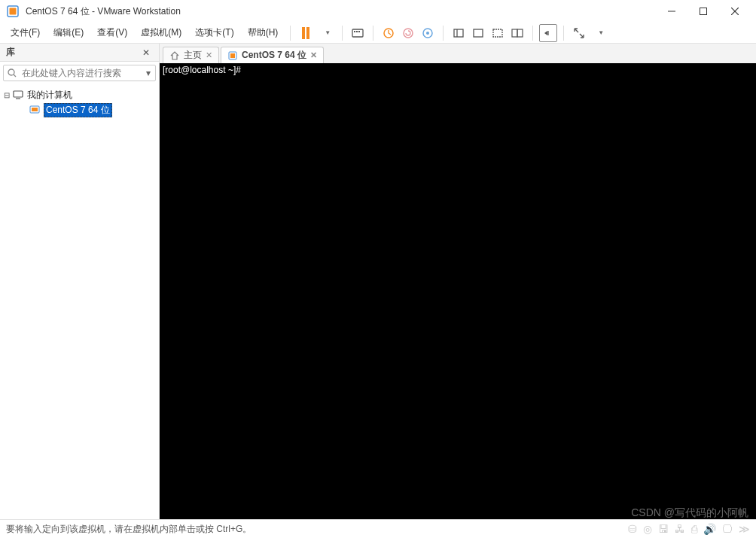 This screenshot has width=756, height=538. What do you see at coordinates (694, 529) in the screenshot?
I see `status-usb-icon: ⎙` at bounding box center [694, 529].